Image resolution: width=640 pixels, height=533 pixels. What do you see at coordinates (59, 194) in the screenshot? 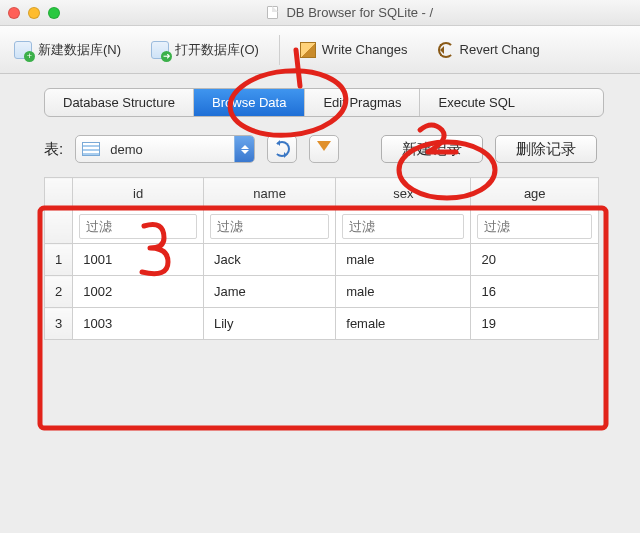
I see `table-corner` at bounding box center [59, 194].